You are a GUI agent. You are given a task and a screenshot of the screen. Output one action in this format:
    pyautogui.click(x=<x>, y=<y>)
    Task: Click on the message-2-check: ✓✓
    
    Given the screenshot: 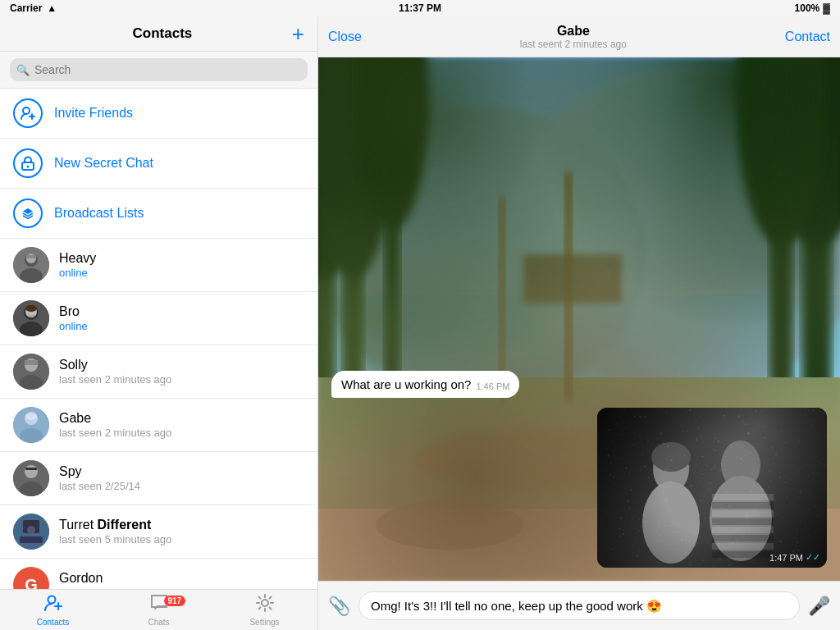 What is the action you would take?
    pyautogui.click(x=813, y=558)
    